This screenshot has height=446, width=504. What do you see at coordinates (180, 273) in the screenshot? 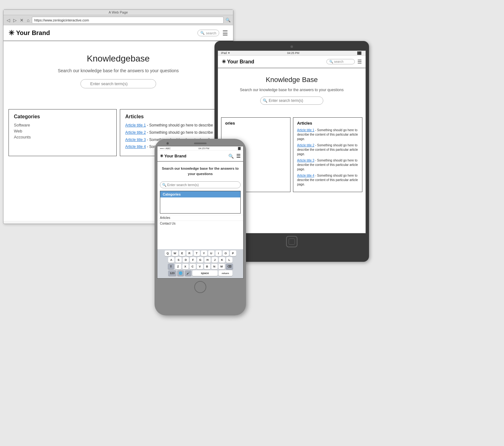
I see `key-globe: 🌐` at bounding box center [180, 273].